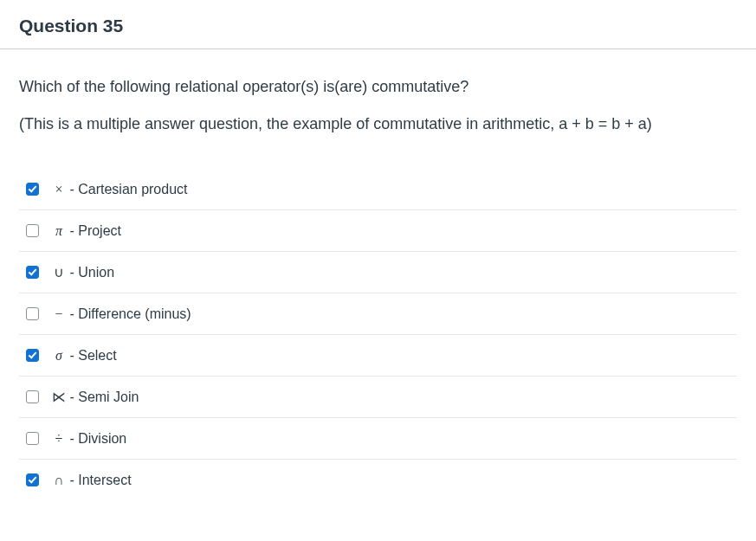 This screenshot has width=756, height=541. Describe the element at coordinates (102, 396) in the screenshot. I see `option-label: - Semi Join` at that location.